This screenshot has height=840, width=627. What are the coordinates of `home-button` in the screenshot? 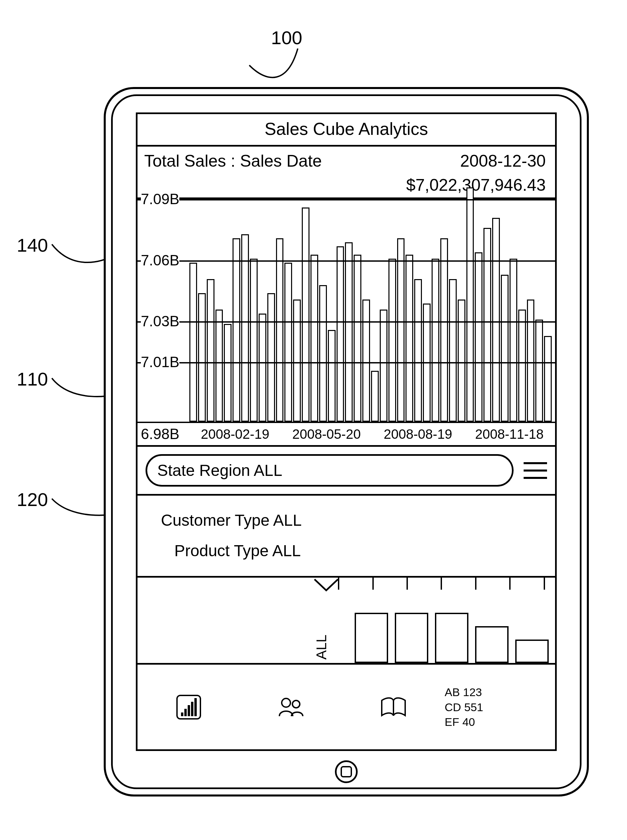 It's located at (346, 772).